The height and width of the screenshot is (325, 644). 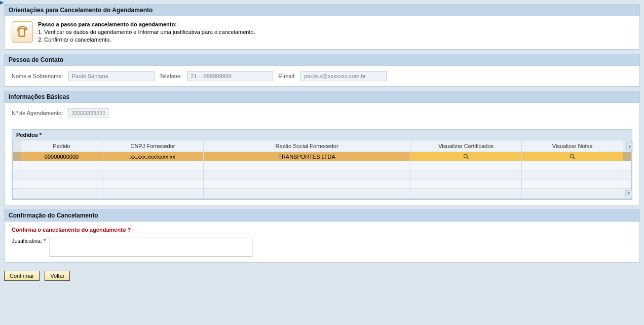 I want to click on scroll-up-icon: ▲, so click(x=630, y=146).